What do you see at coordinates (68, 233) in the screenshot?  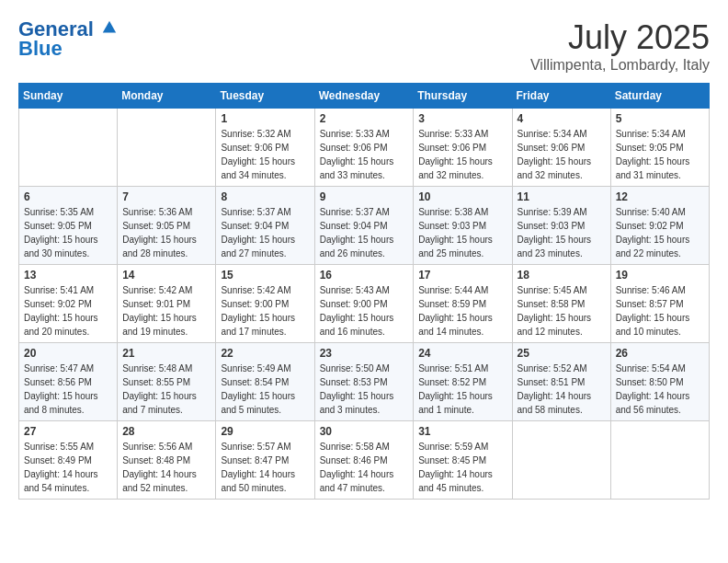 I see `day-info: Sunrise: 5:35 AM Sunset: 9:05 PM Dayligh…` at bounding box center [68, 233].